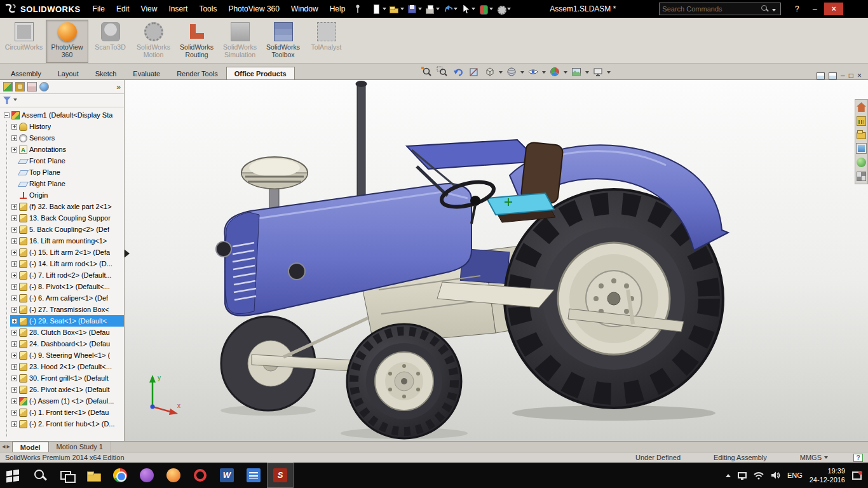 Image resolution: width=868 pixels, height=488 pixels. Describe the element at coordinates (67, 241) in the screenshot. I see `tree-item: 16. Lift arm mounting<1>` at that location.